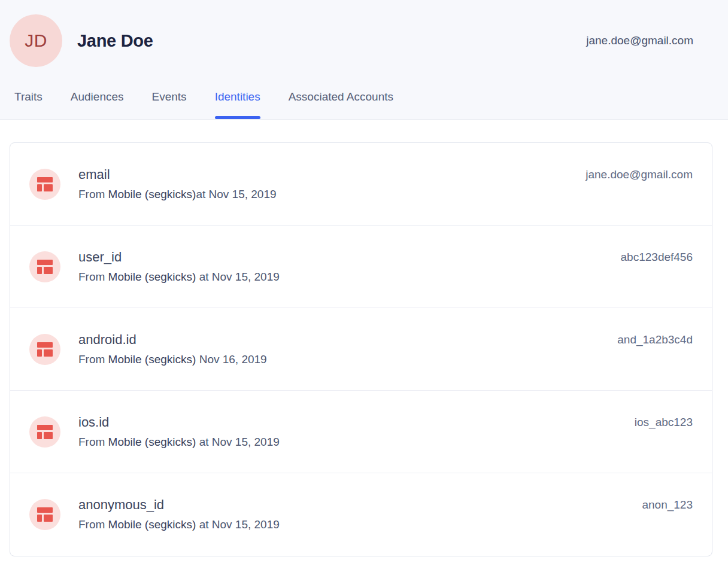 The image size is (728, 566). I want to click on tab-audiences: Audiences, so click(97, 105).